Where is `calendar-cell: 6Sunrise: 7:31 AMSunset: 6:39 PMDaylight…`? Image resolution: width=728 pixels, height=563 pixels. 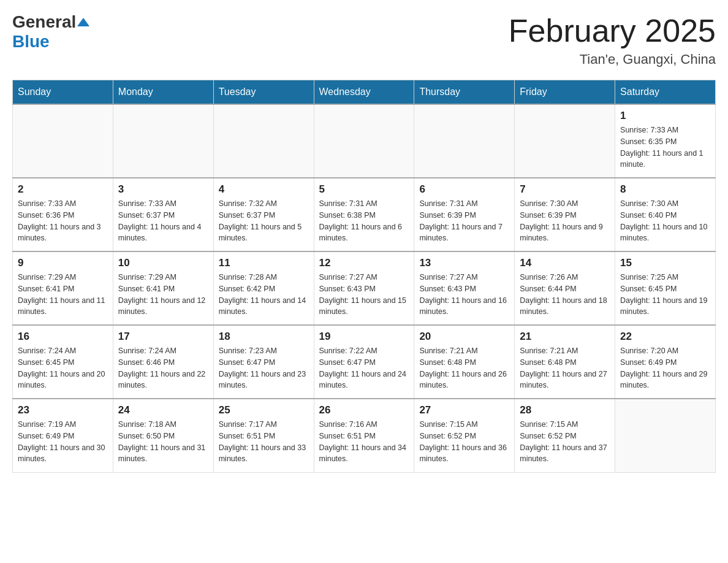 calendar-cell: 6Sunrise: 7:31 AMSunset: 6:39 PMDaylight… is located at coordinates (464, 215).